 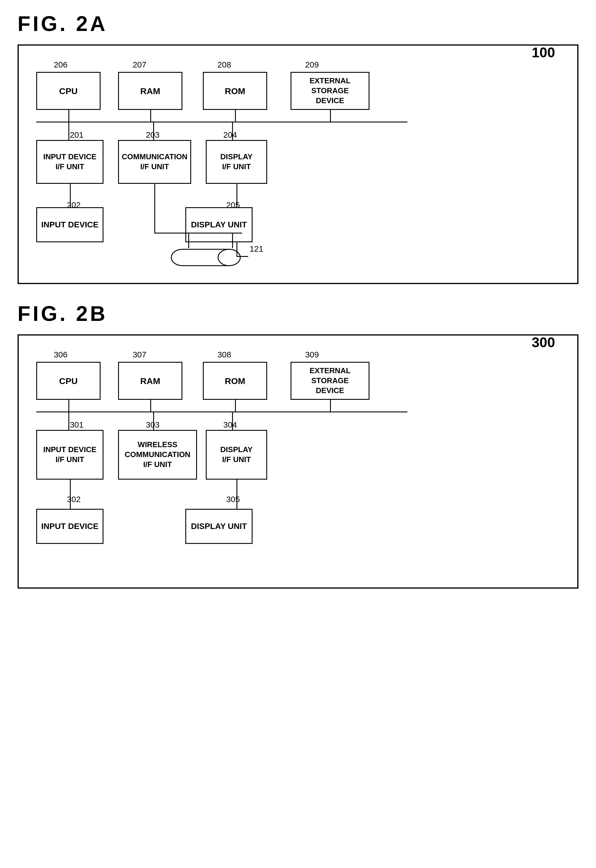 I want to click on ref-207: 207, so click(x=140, y=65).